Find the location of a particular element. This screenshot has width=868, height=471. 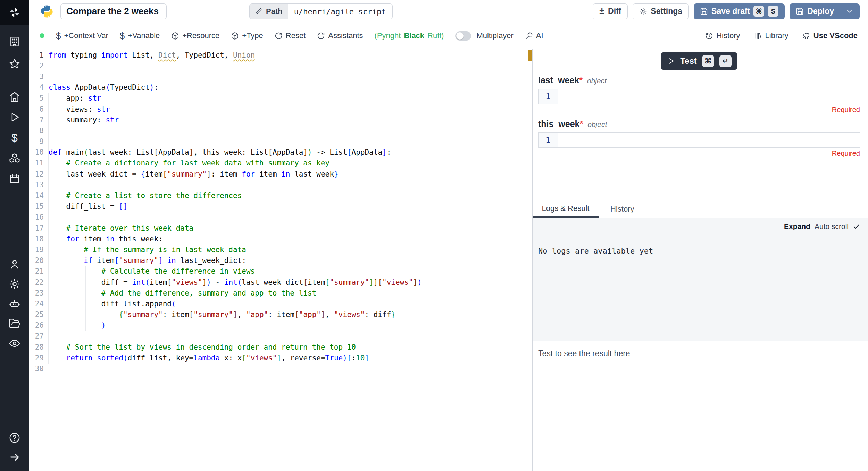

line-number: 26 is located at coordinates (39, 325).